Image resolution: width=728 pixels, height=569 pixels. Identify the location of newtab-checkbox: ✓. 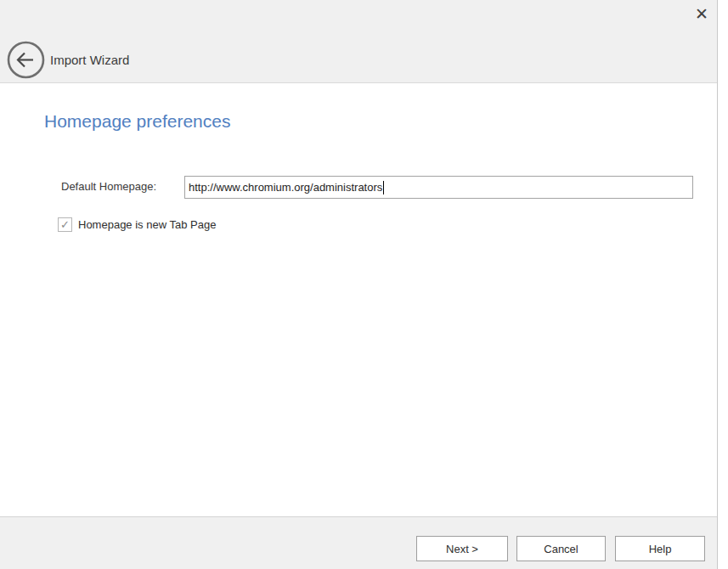
(65, 224).